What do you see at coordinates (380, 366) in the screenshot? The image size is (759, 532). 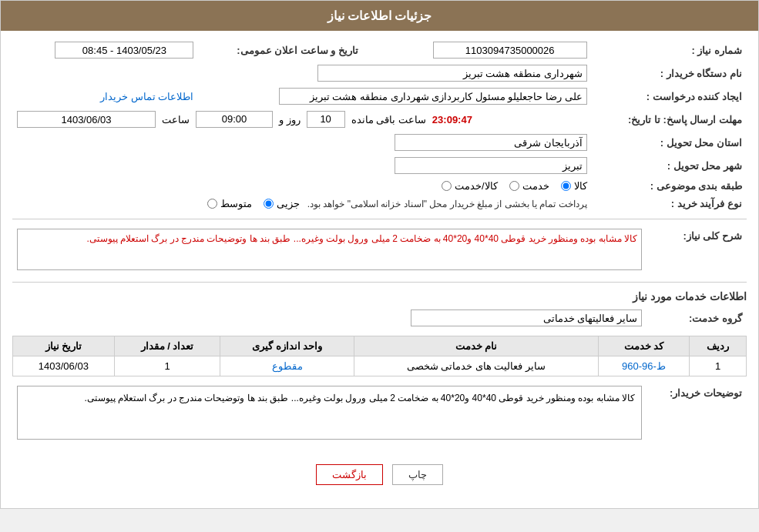 I see `services-table-body: 1 ط-96-960 سایر فعالیت های خدماتی شخصی م…` at bounding box center [380, 366].